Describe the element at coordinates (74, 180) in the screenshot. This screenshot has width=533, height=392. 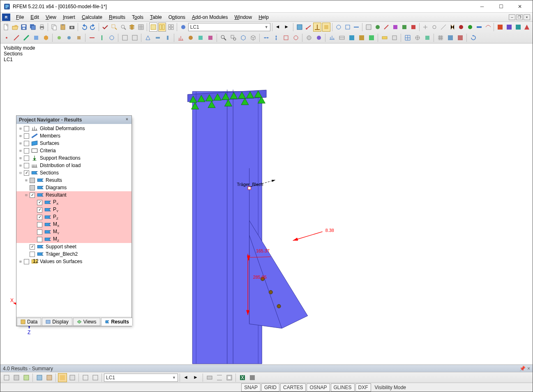
I see `tree-node: ⊞Results` at that location.